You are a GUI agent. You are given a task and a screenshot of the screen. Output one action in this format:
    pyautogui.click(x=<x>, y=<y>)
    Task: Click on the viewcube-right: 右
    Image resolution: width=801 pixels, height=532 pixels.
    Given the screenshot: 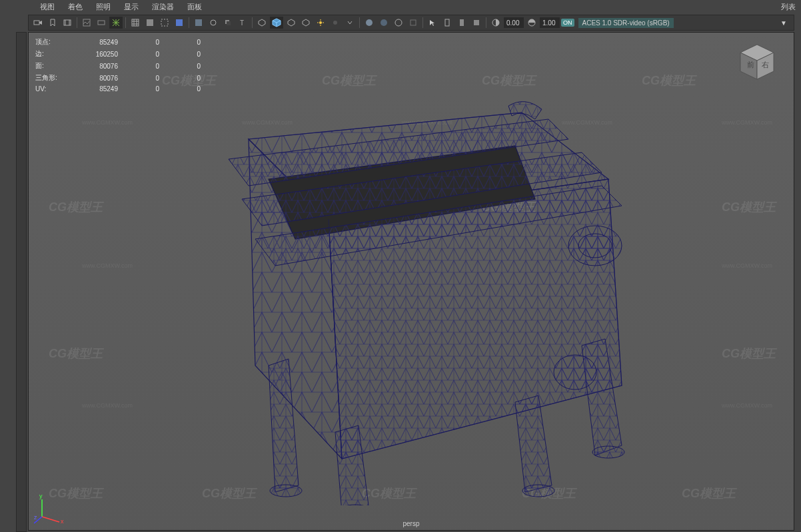 What is the action you would take?
    pyautogui.click(x=765, y=65)
    